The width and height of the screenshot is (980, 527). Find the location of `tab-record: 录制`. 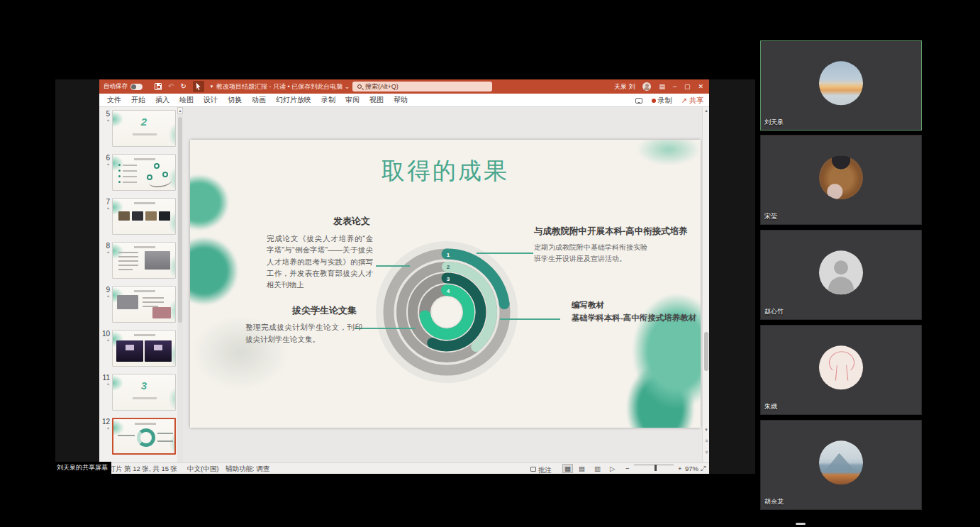

tab-record: 录制 is located at coordinates (328, 101).